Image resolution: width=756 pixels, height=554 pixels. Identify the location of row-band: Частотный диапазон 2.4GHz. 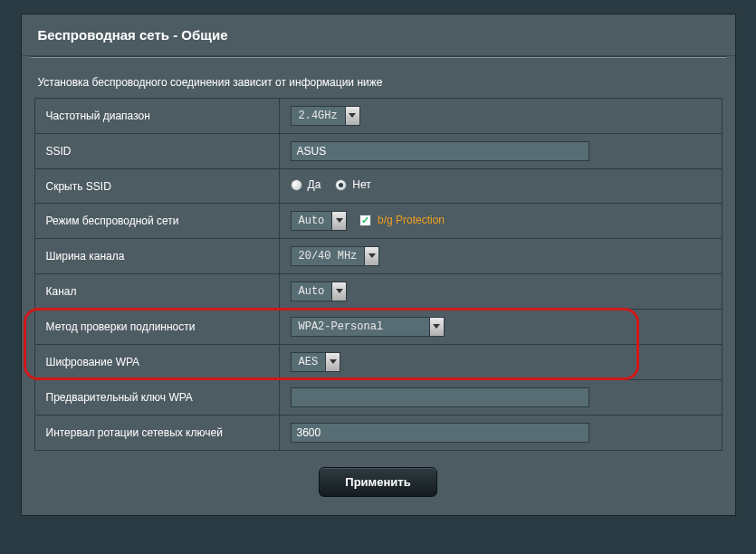
(378, 116).